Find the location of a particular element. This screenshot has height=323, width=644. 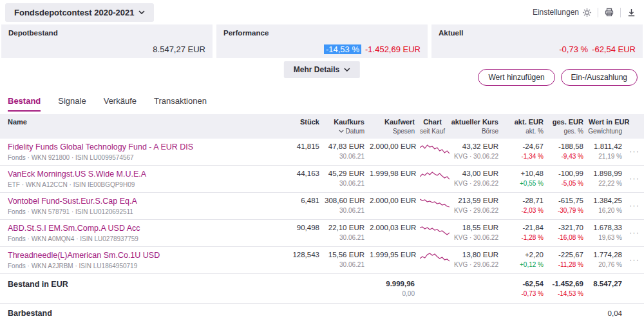

tab-transaktionen: Transaktionen is located at coordinates (180, 104).